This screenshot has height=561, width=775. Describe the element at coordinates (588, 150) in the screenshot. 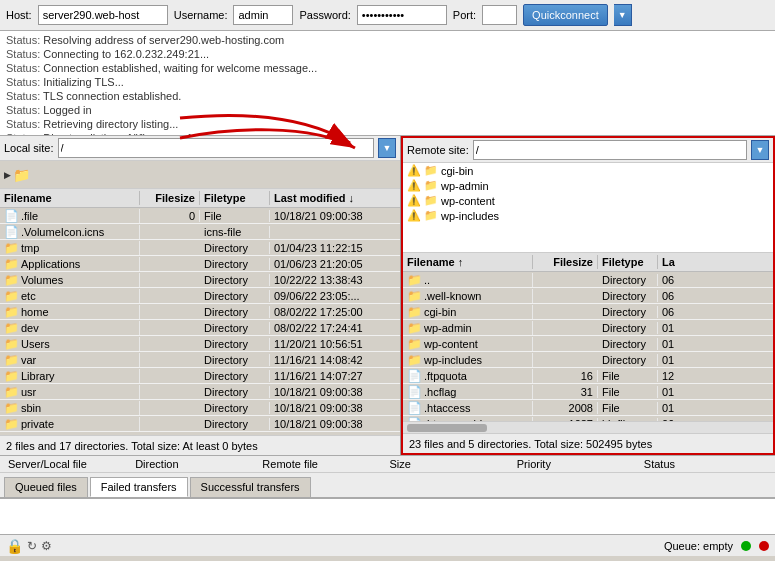

I see `remote-site-header: Remote site: ▼` at that location.